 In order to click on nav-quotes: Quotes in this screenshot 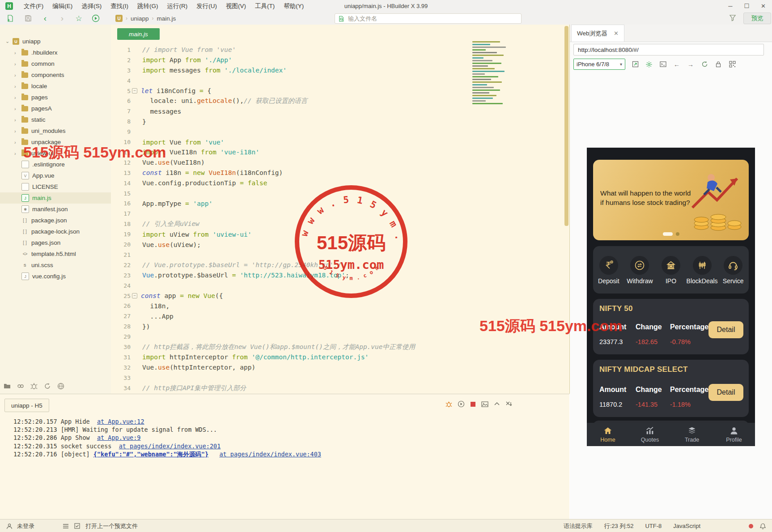, I will do `click(650, 434)`.